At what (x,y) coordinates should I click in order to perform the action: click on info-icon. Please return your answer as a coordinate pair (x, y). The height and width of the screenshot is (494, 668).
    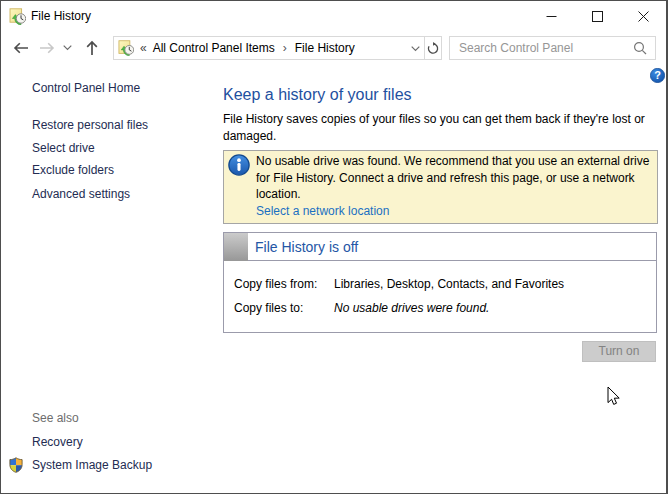
    Looking at the image, I should click on (239, 165).